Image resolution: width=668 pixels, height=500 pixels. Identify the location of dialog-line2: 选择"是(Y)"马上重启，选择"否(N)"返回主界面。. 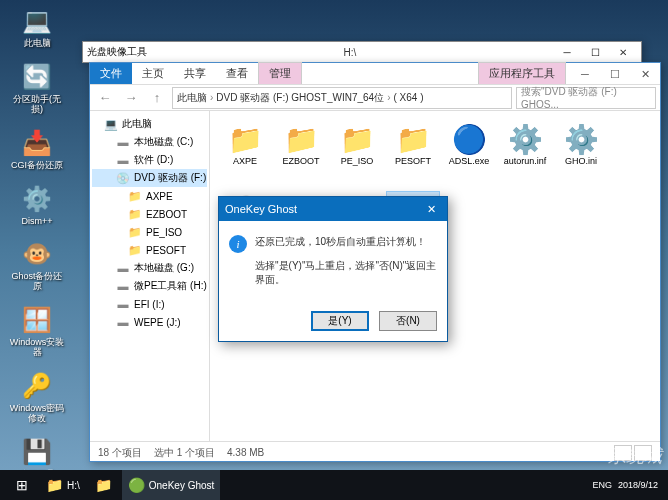
(346, 273).